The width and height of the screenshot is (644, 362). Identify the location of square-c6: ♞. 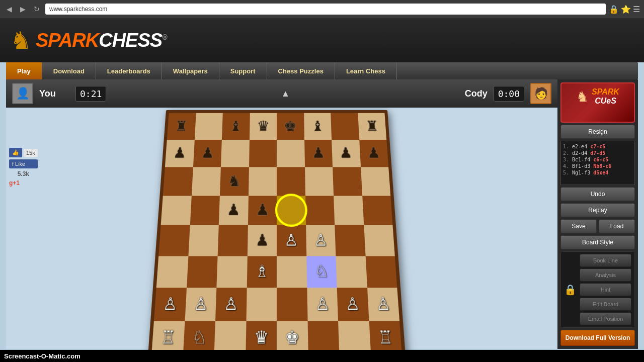
(234, 181).